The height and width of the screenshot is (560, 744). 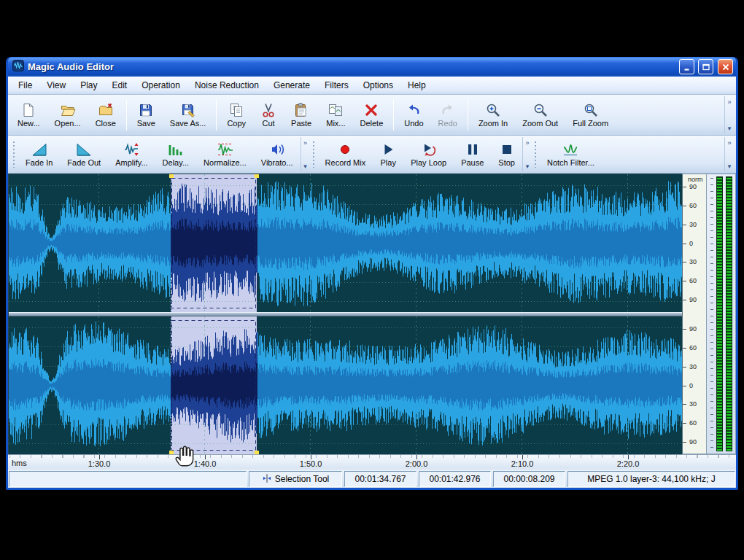 I want to click on save-button: Save, so click(x=146, y=115).